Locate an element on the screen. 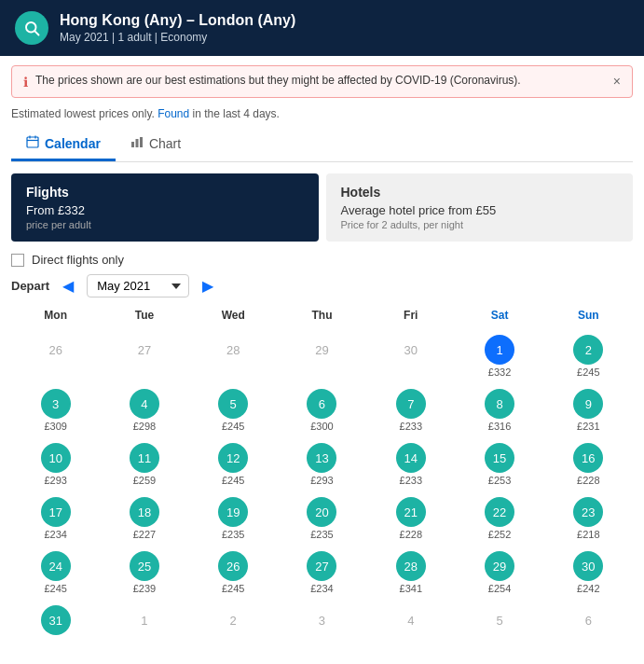 This screenshot has height=664, width=644. cal-cell: 6£300 is located at coordinates (322, 410).